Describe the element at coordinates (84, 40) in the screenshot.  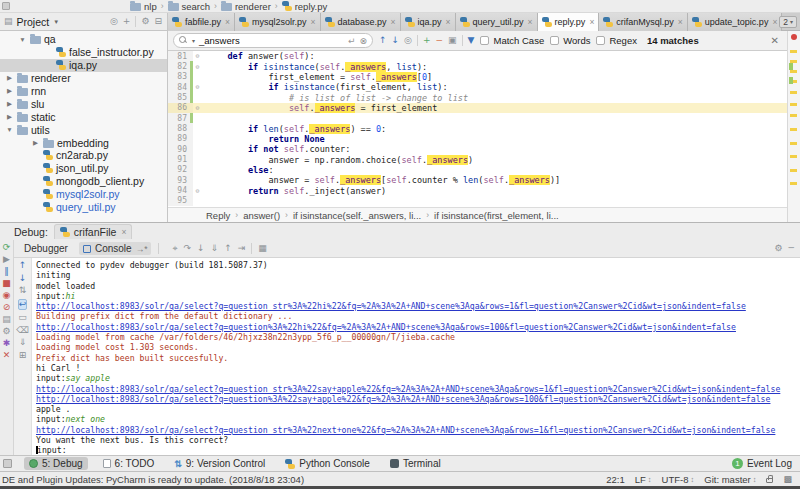
I see `tree-folder-qa: ▼qa` at that location.